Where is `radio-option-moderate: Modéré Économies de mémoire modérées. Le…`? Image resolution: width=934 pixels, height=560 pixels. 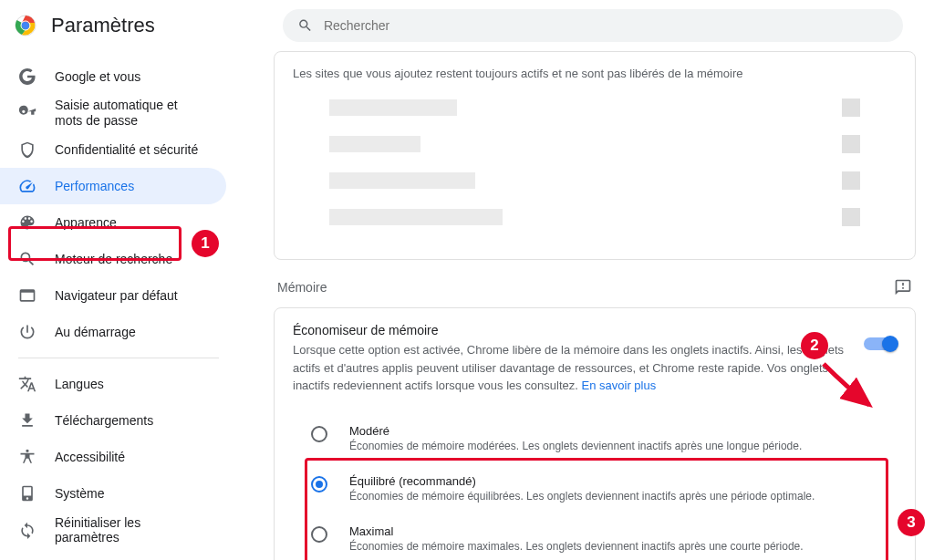 radio-option-moderate: Modéré Économies de mémoire modérées. Le… is located at coordinates (595, 438).